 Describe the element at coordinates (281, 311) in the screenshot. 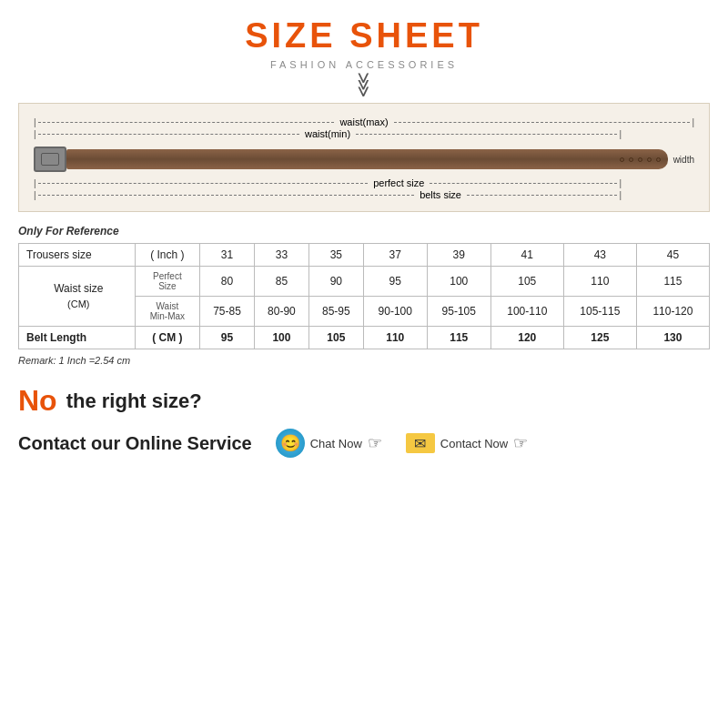

I see `wm-80: 80-90` at that location.